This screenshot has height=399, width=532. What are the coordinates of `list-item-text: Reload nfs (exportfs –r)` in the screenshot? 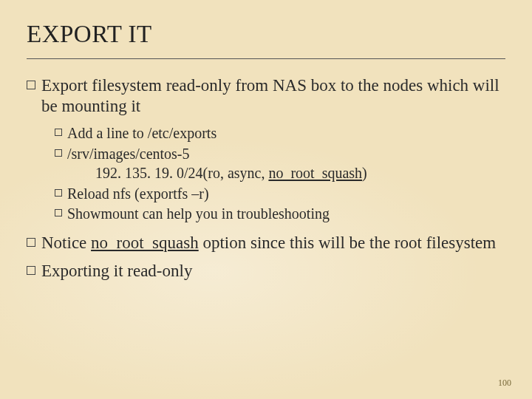 It's located at (287, 194).